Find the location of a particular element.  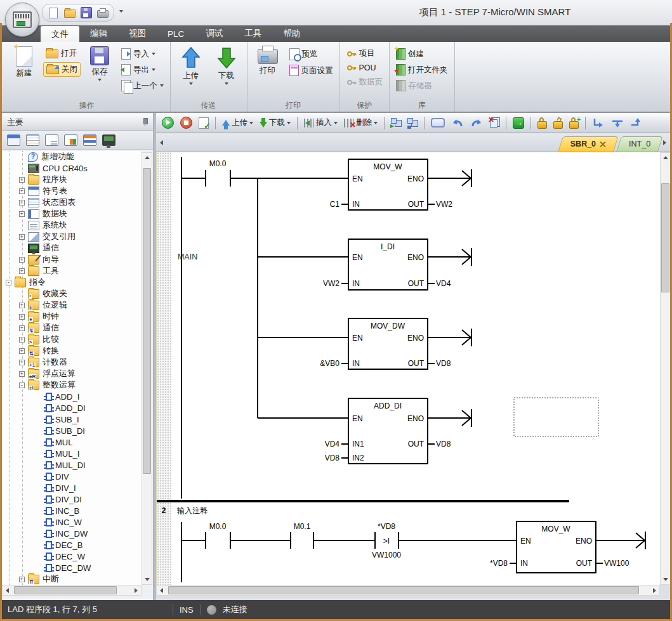

menu-edit: 编辑 is located at coordinates (99, 34).